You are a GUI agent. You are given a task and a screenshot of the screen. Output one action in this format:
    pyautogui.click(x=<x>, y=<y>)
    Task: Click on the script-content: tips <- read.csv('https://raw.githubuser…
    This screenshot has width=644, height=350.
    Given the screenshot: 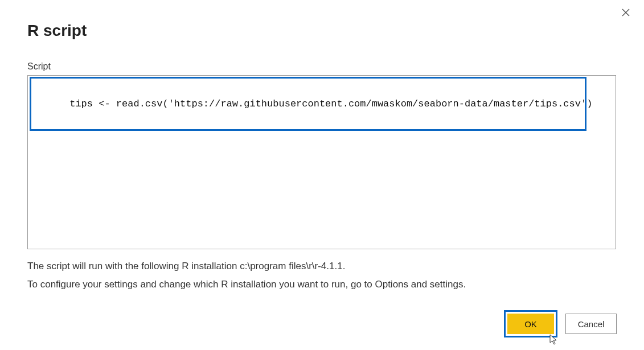 What is the action you would take?
    pyautogui.click(x=331, y=104)
    